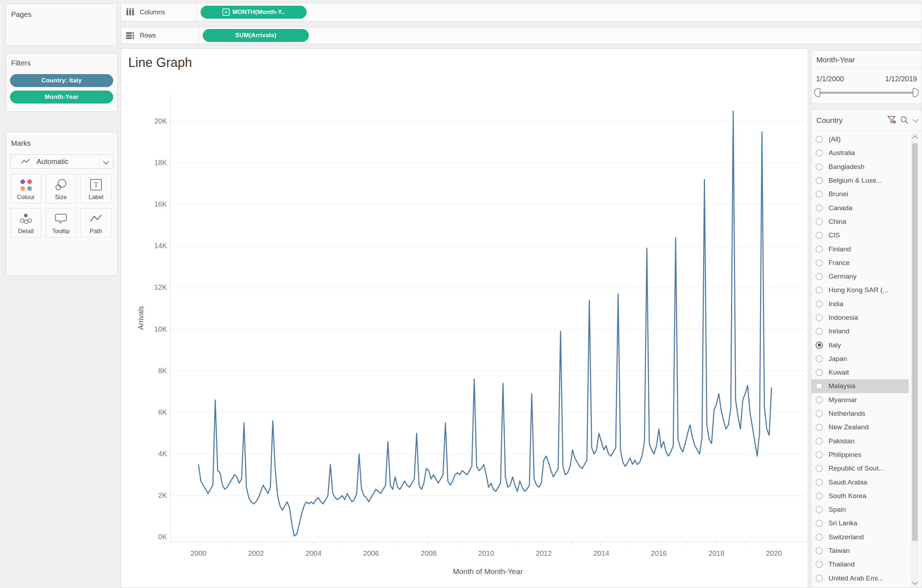 The image size is (922, 588). I want to click on country-list-item: Sri Lanka, so click(860, 523).